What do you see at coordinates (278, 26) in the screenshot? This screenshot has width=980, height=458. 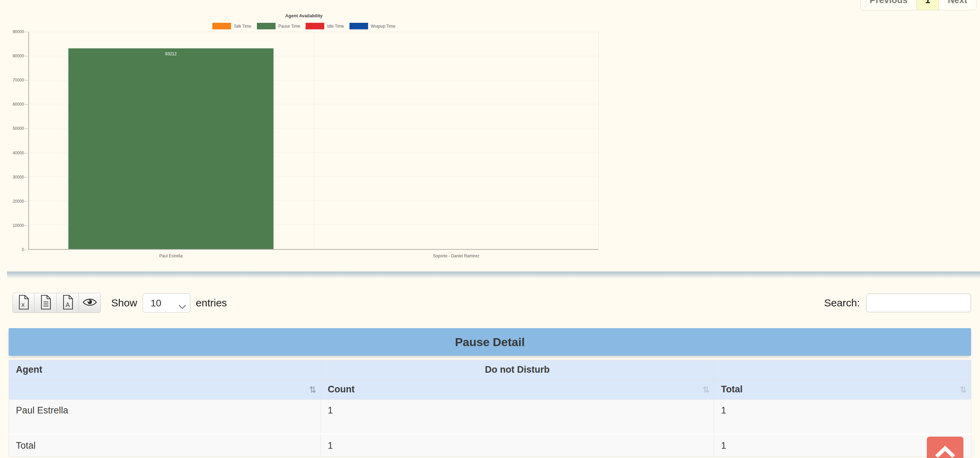 I see `legend-item-pause-time: Pause Time` at bounding box center [278, 26].